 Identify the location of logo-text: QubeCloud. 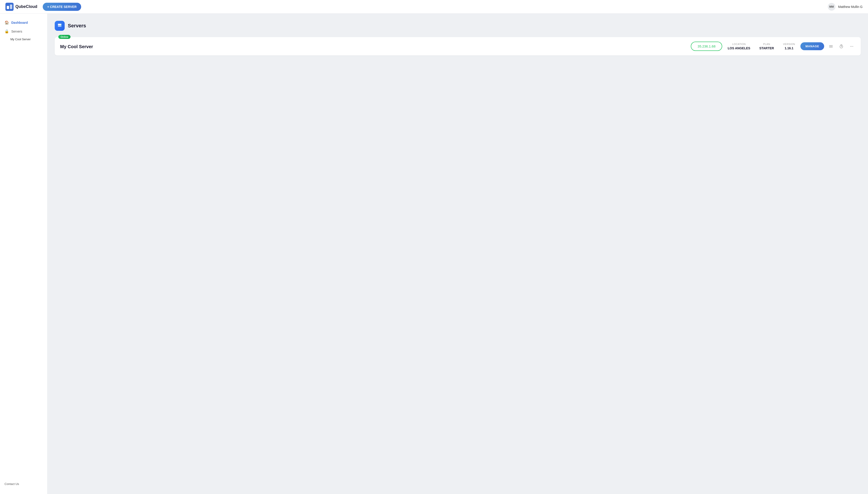
(26, 7).